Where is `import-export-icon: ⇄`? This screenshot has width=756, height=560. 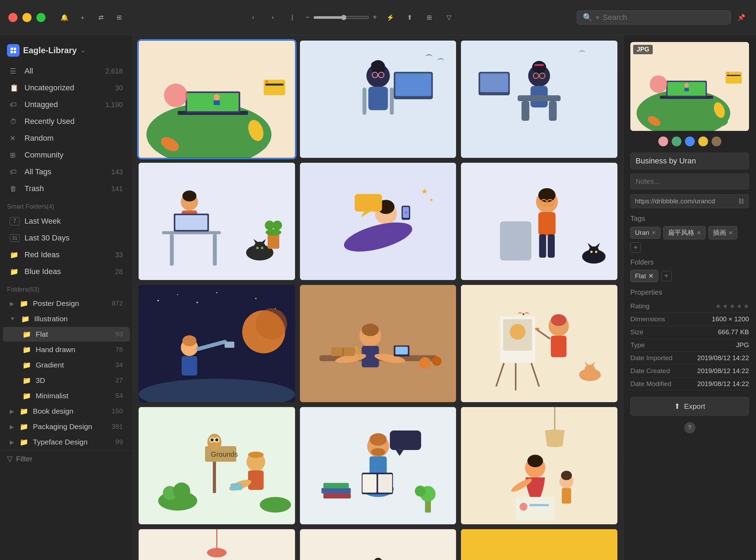 import-export-icon: ⇄ is located at coordinates (101, 18).